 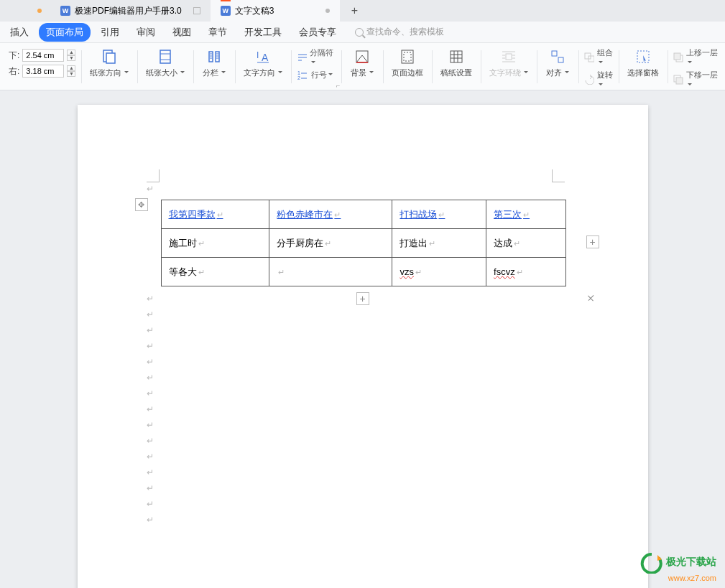 I want to click on selection-pane-button: 选择窗格, so click(x=643, y=63).